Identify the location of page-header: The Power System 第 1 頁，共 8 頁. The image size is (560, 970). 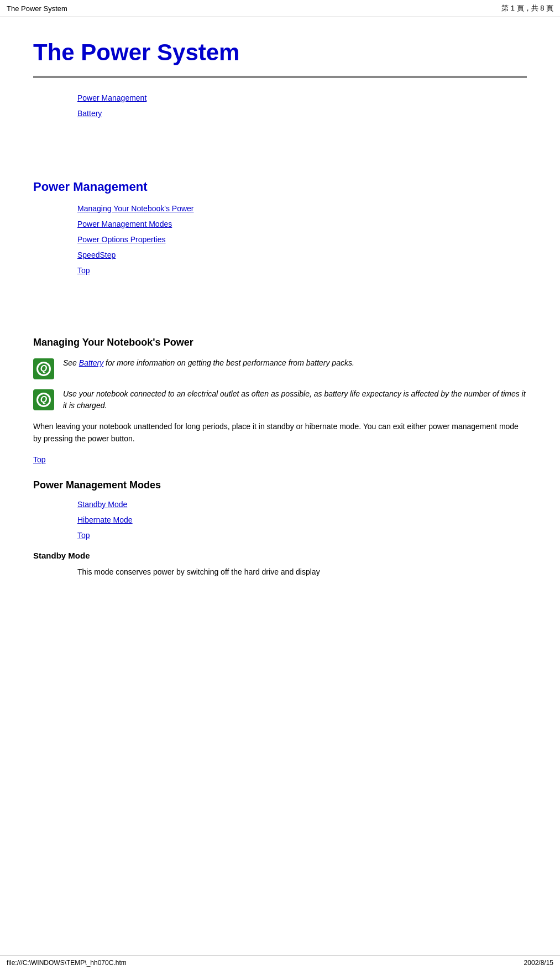
(280, 9).